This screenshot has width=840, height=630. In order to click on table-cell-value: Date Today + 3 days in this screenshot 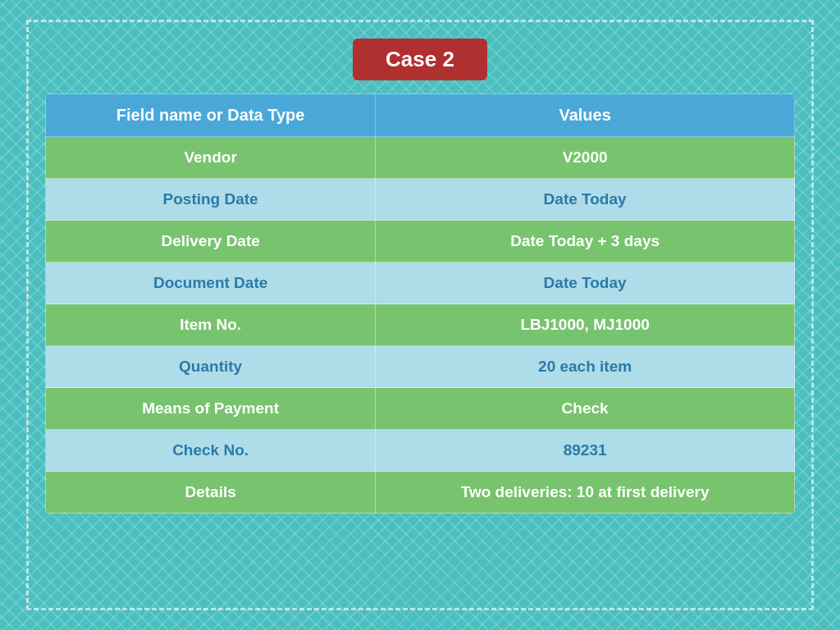, I will do `click(586, 241)`.